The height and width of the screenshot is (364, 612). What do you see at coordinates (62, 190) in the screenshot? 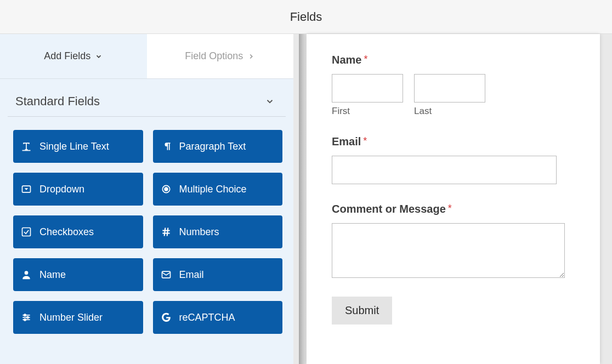
I see `field-label: Dropdown` at bounding box center [62, 190].